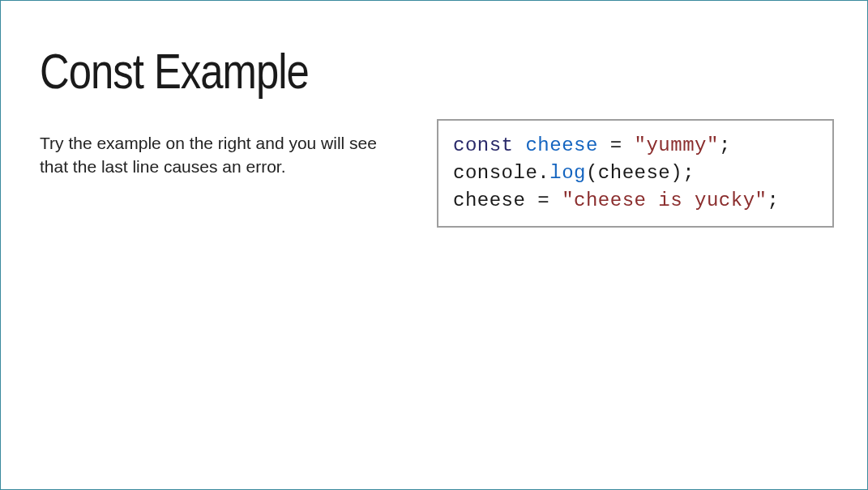 The width and height of the screenshot is (868, 490). I want to click on code-function: log, so click(567, 173).